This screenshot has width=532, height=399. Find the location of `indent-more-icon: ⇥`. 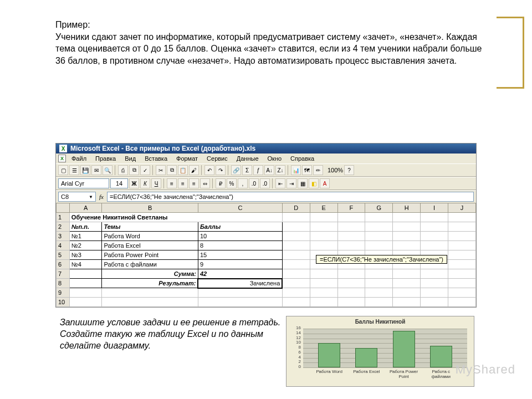

indent-more-icon: ⇥ is located at coordinates (291, 183).